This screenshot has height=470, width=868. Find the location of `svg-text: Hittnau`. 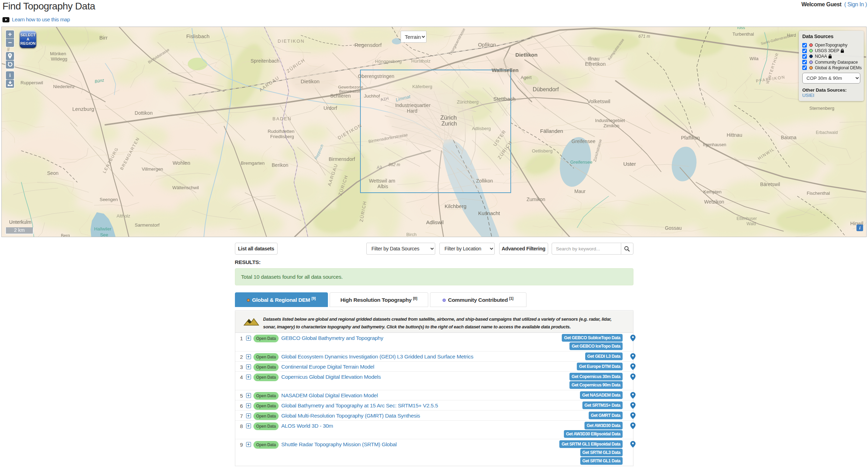

svg-text: Hittnau is located at coordinates (734, 135).